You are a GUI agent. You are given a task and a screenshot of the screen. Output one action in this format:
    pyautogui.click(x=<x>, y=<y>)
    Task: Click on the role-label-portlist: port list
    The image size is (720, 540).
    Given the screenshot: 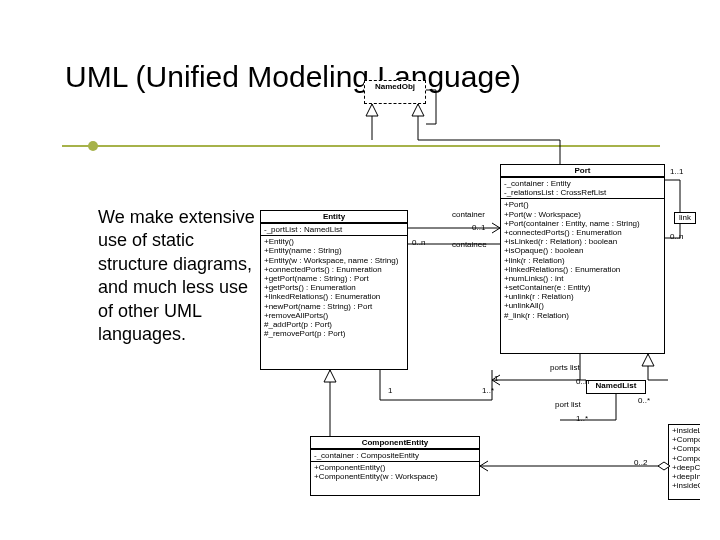 What is the action you would take?
    pyautogui.click(x=568, y=404)
    